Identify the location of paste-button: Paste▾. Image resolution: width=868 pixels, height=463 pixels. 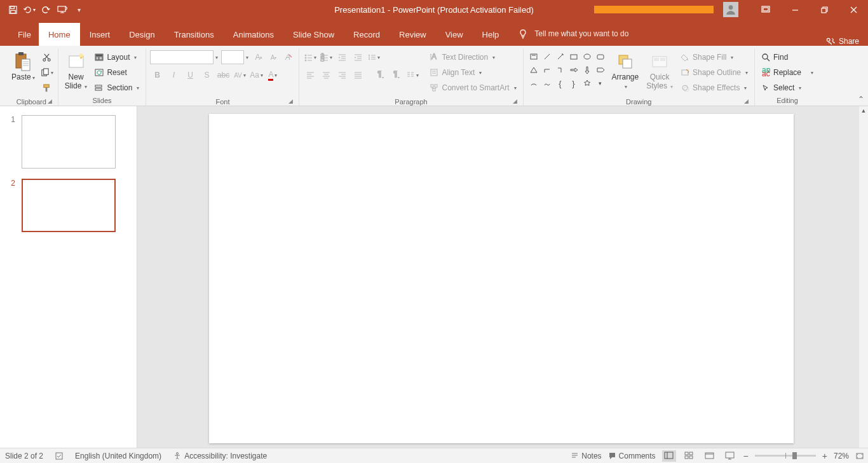
(23, 67).